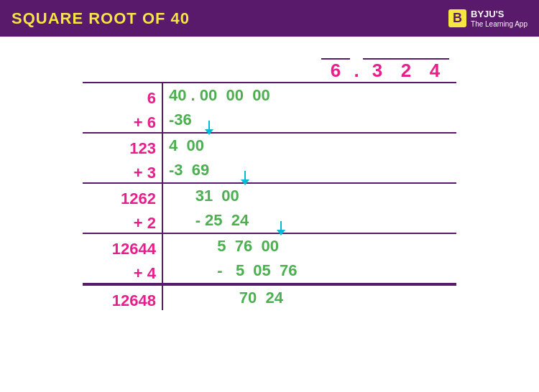 The height and width of the screenshot is (392, 539). Describe the element at coordinates (145, 223) in the screenshot. I see `step3-add: + 2` at that location.